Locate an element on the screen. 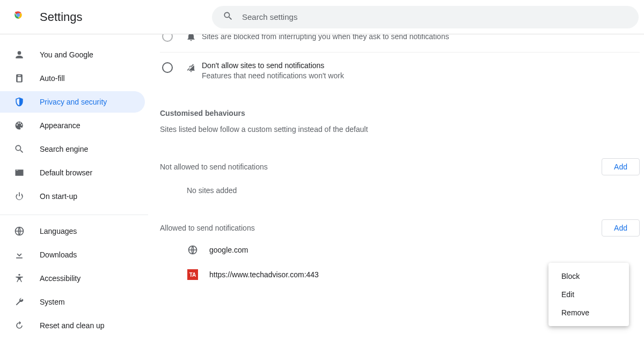 Image resolution: width=644 pixels, height=347 pixels. sidebar-item-you-and-google: You and Google is located at coordinates (72, 55).